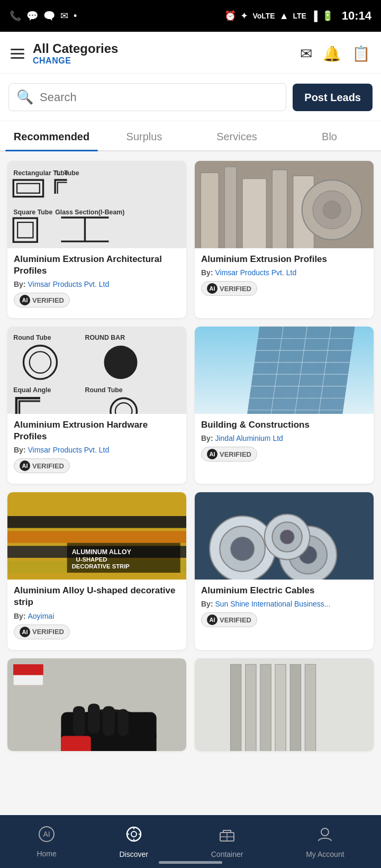 The image size is (381, 868). I want to click on bell-icon: 🔔, so click(332, 54).